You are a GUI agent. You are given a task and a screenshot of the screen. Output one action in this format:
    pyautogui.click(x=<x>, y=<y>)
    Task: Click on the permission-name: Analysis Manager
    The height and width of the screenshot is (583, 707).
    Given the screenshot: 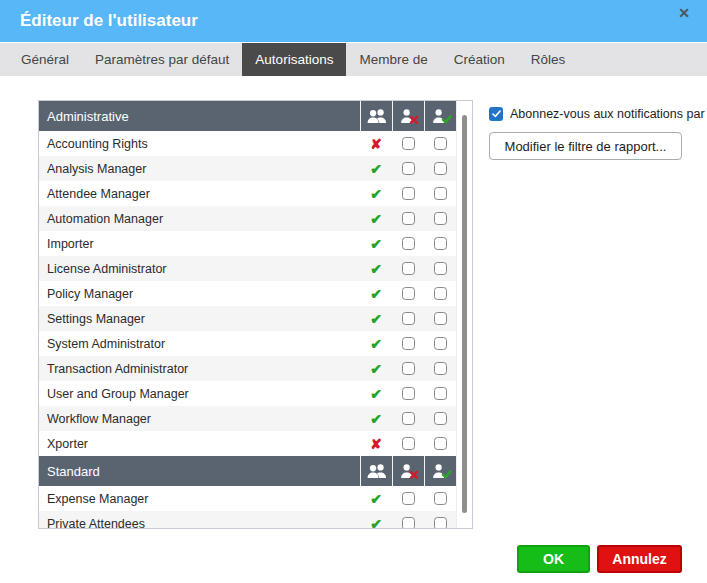 What is the action you would take?
    pyautogui.click(x=200, y=169)
    